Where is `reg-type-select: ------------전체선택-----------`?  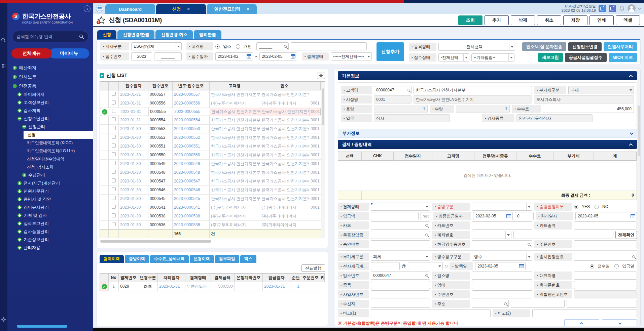 reg-type-select: ------------전체선택----------- is located at coordinates (477, 47).